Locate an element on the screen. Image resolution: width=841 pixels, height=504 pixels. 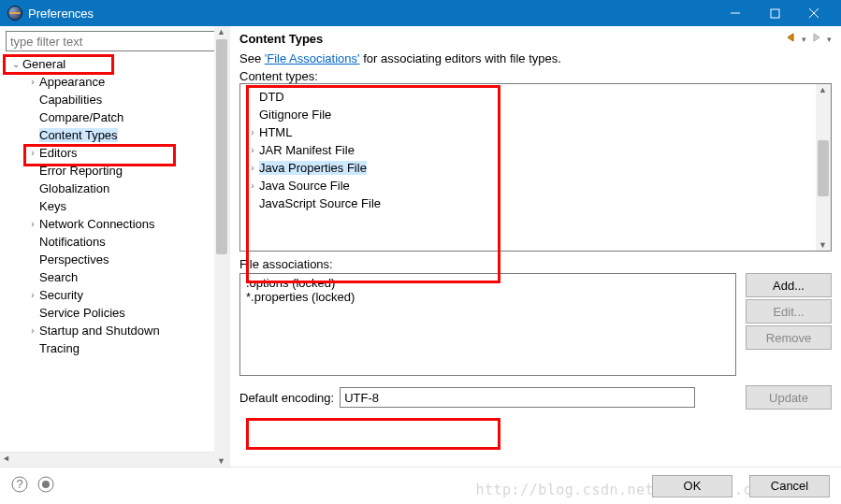
record-icon is located at coordinates (46, 486).